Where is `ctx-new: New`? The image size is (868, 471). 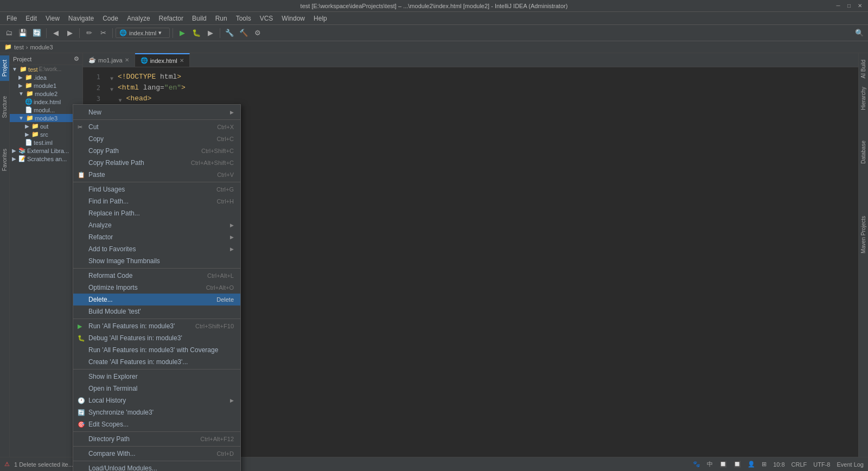
ctx-new: New is located at coordinates (157, 112).